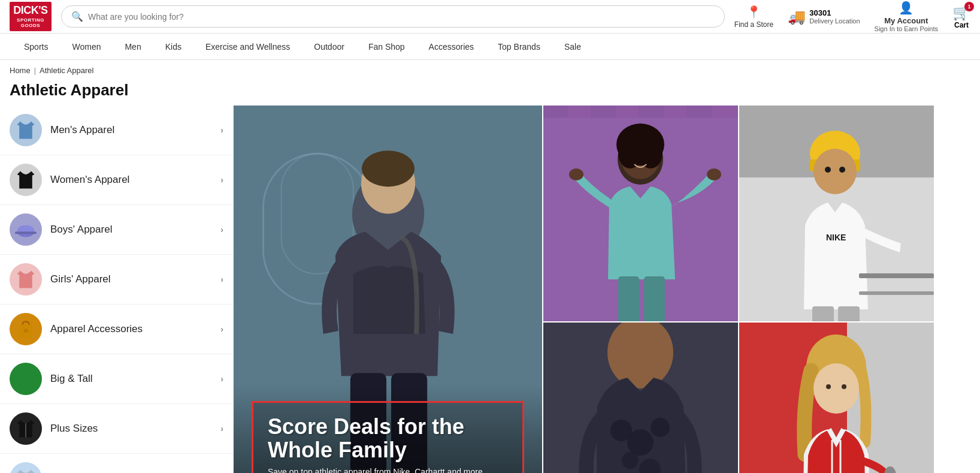 The width and height of the screenshot is (980, 473). Describe the element at coordinates (133, 47) in the screenshot. I see `nav-item-men: Men` at that location.